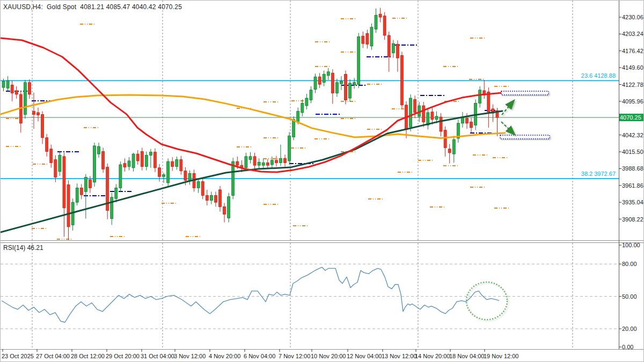  I want to click on date-tick-label: 23 Oct 2025, so click(18, 356).